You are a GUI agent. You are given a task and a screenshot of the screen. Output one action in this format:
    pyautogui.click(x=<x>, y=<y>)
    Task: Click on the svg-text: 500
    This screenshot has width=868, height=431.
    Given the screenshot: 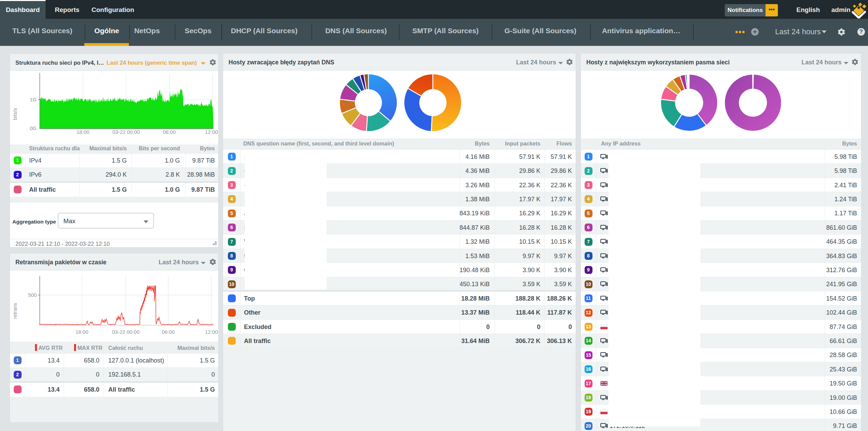 What is the action you would take?
    pyautogui.click(x=32, y=295)
    